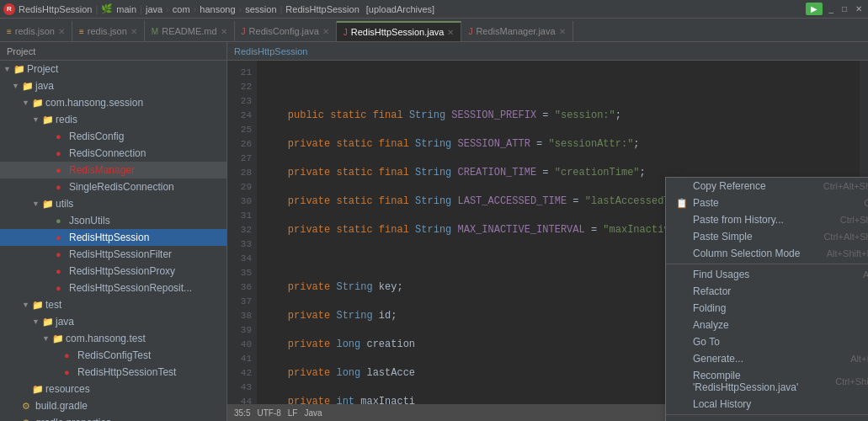  What do you see at coordinates (286, 31) in the screenshot?
I see `tab-redisconfig: J RedisConfig.java ✕` at bounding box center [286, 31].